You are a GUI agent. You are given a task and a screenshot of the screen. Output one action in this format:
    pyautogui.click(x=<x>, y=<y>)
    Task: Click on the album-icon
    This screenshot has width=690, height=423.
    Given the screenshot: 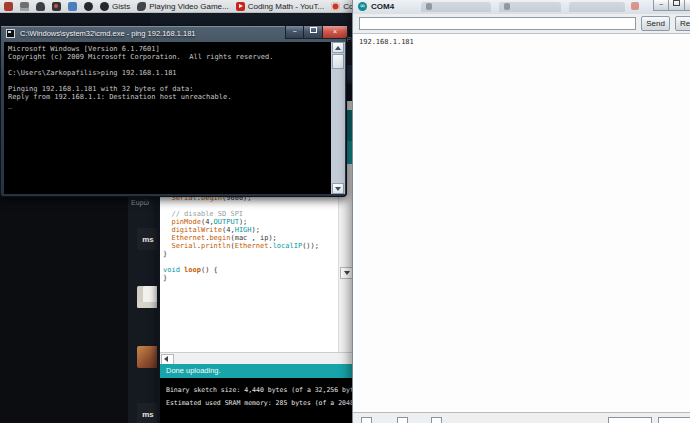 What is the action you would take?
    pyautogui.click(x=72, y=6)
    